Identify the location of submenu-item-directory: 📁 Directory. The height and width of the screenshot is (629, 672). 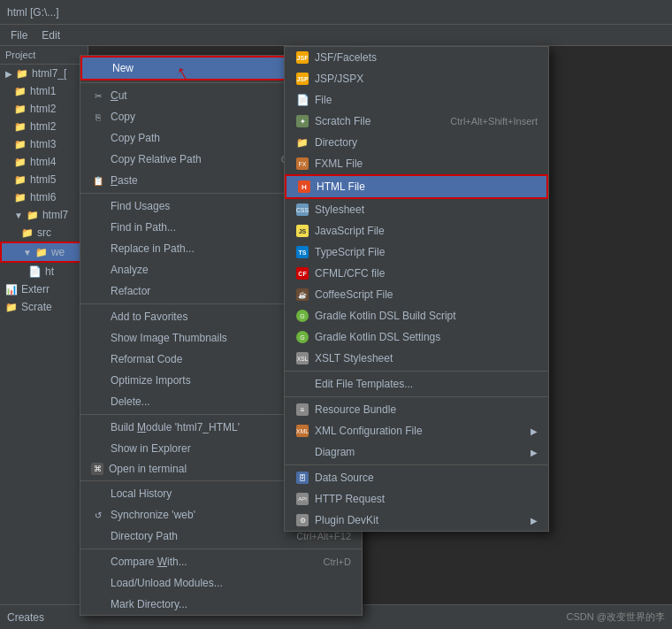
(416, 142).